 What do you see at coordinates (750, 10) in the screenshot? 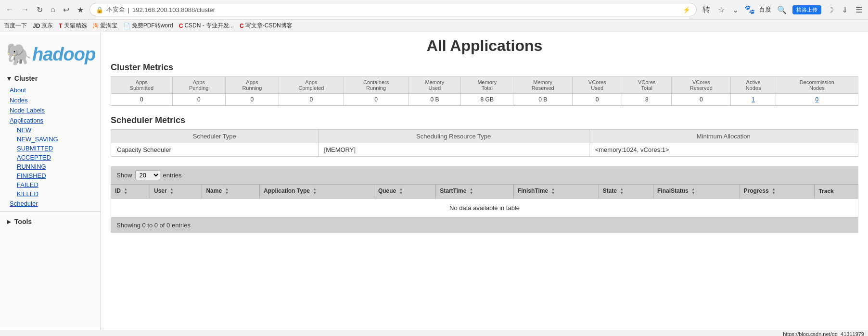
I see `baidu-icon: 🐾` at bounding box center [750, 10].